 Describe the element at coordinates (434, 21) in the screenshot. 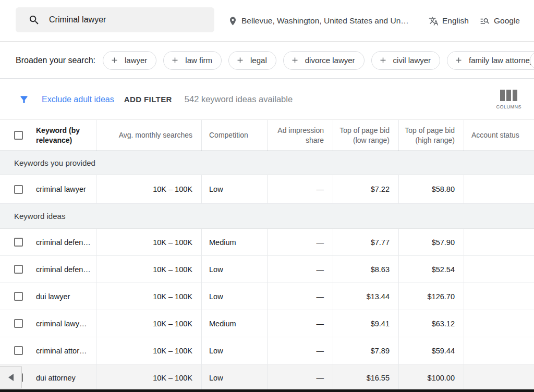

I see `translate-icon` at that location.